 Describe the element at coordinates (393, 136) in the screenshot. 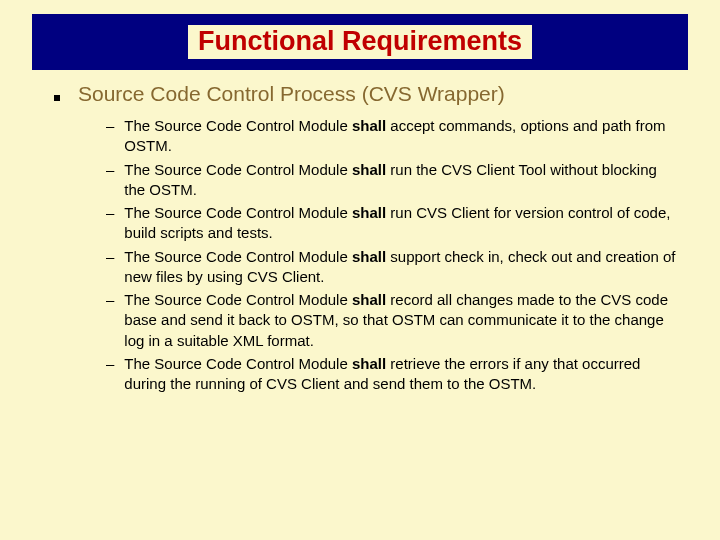

I see `list-item: –The Source Code Control Module shall ac…` at that location.